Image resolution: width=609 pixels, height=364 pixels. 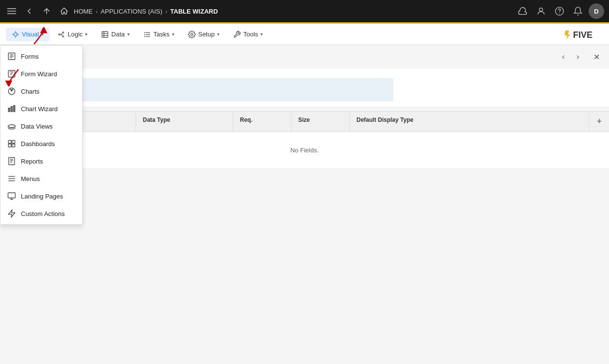 What do you see at coordinates (43, 34) in the screenshot?
I see `visual-chevron: ▾` at bounding box center [43, 34].